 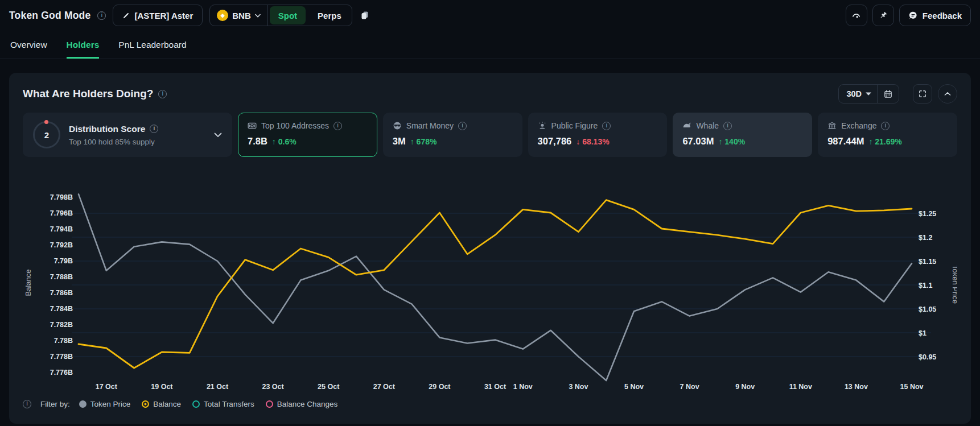 I want to click on stat-label: Smart Money, so click(x=430, y=126).